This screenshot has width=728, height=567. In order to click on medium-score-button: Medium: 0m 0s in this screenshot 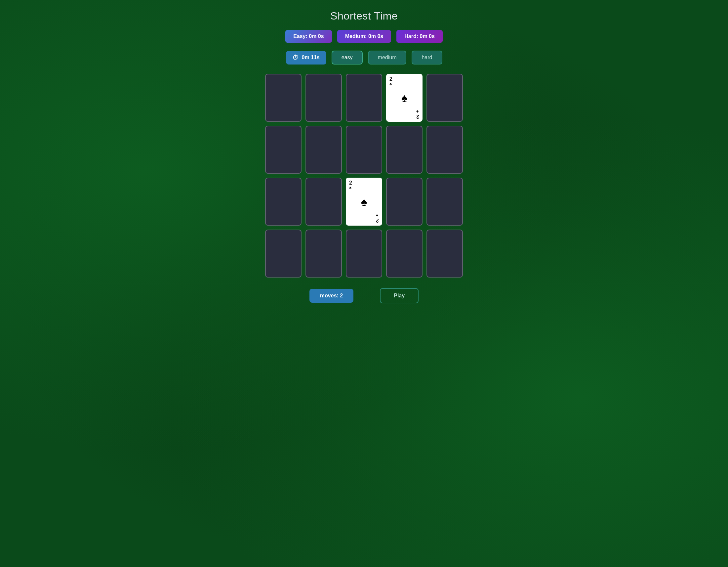, I will do `click(364, 36)`.